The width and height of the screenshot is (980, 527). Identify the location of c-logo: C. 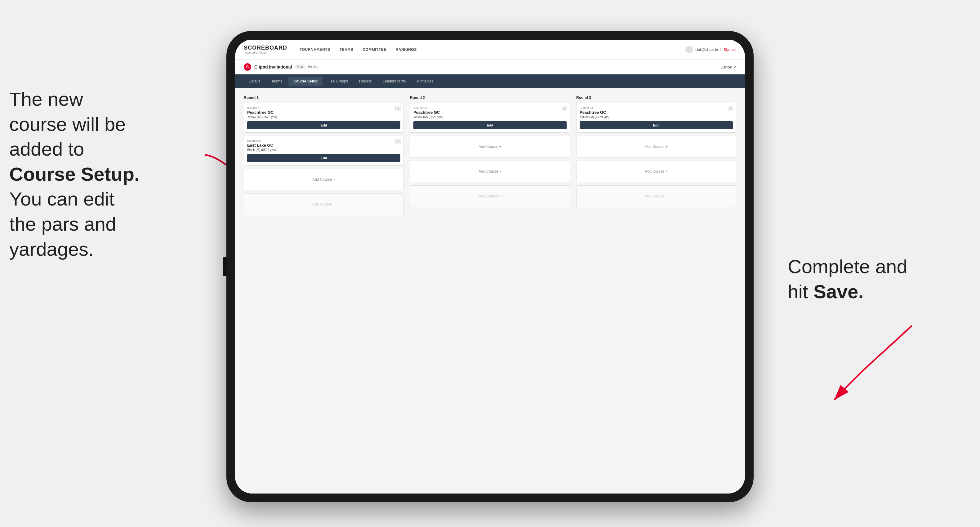
(247, 67).